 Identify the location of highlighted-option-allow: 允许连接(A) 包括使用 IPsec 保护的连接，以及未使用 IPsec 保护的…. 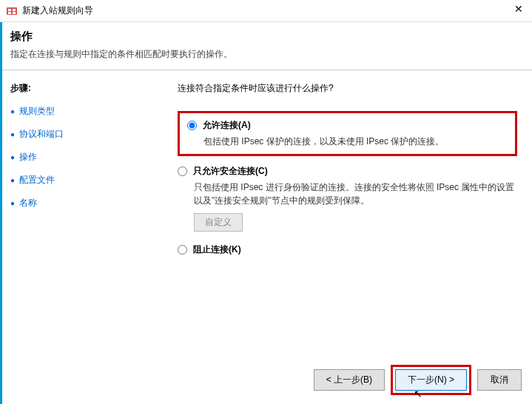
(348, 133).